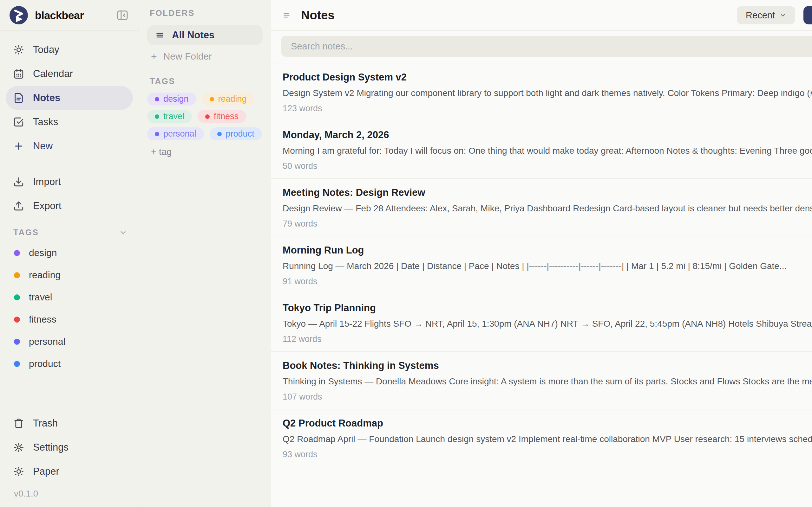 The width and height of the screenshot is (812, 507). Describe the element at coordinates (547, 308) in the screenshot. I see `note-title: Tokyo Trip Planning` at that location.